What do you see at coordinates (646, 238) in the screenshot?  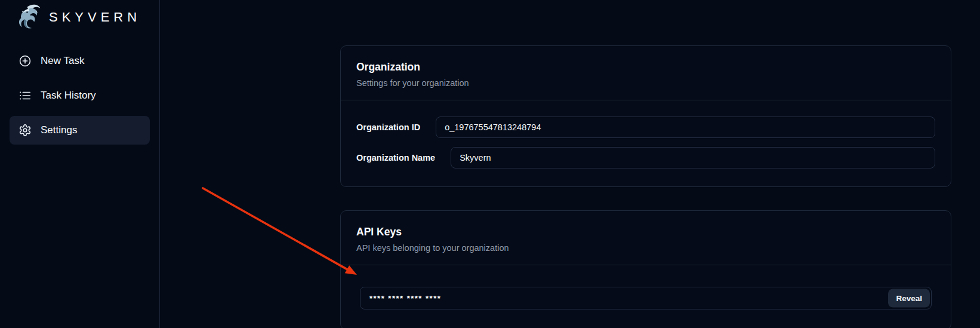 I see `api-keys-card-header: API Keys API keys belonging to your orga…` at bounding box center [646, 238].